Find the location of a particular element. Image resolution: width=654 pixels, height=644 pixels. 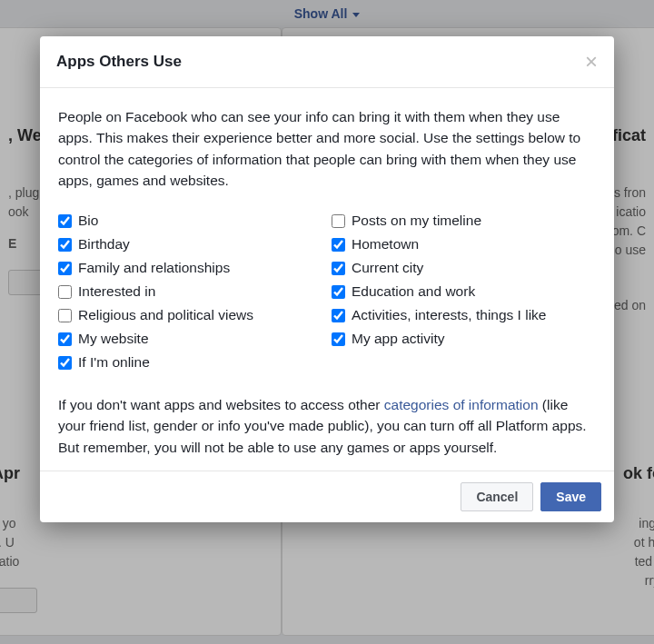

checkbox-row: Current city is located at coordinates (463, 268).